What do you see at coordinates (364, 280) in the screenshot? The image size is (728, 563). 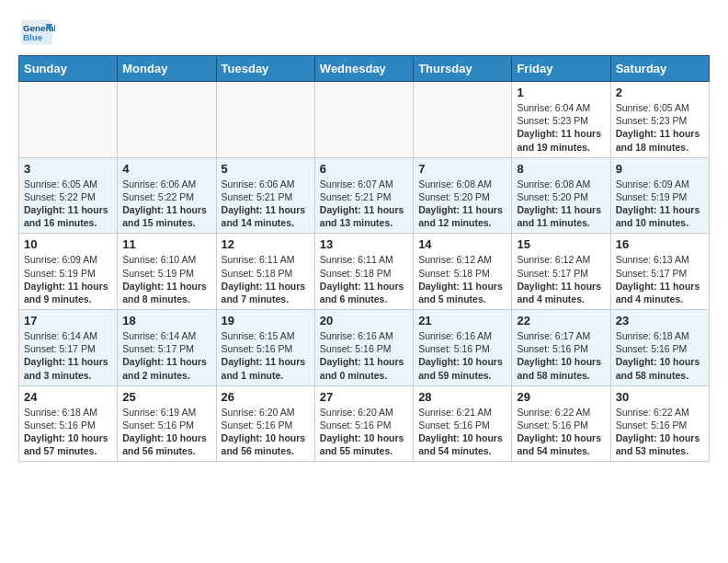 I see `day-detail: Sunrise: 6:11 AMSunset: 5:18 PMDaylight:…` at bounding box center [364, 280].